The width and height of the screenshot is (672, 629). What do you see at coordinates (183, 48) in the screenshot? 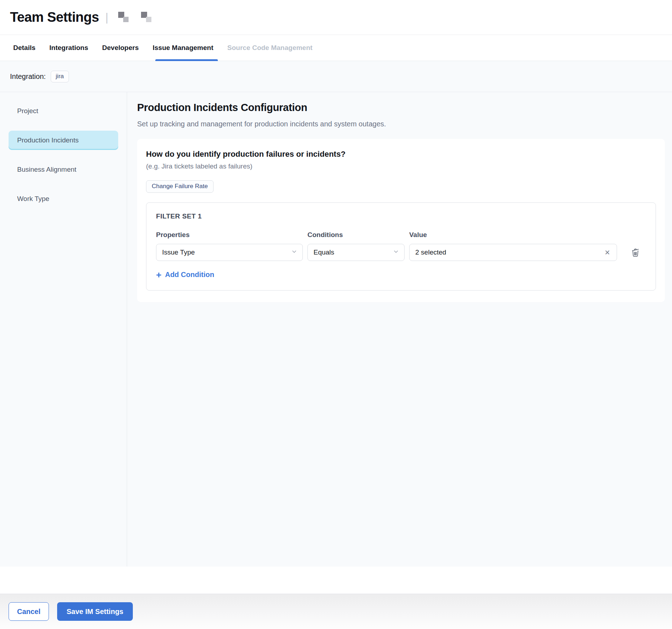
I see `tab-issue-management: Issue Management` at bounding box center [183, 48].